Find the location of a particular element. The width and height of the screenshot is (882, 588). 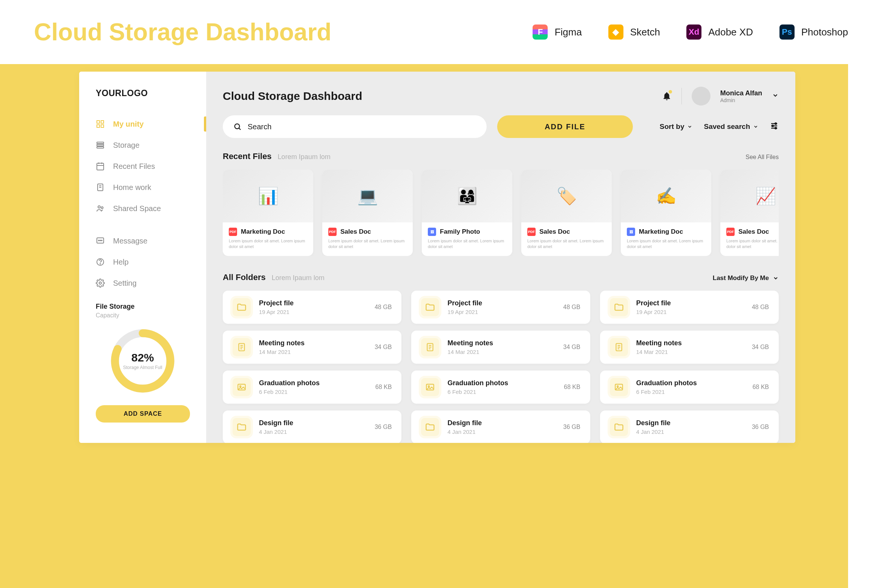

file-card: 🏷️PDFSales DocLorem ipsum dolor sit amet… is located at coordinates (567, 213).